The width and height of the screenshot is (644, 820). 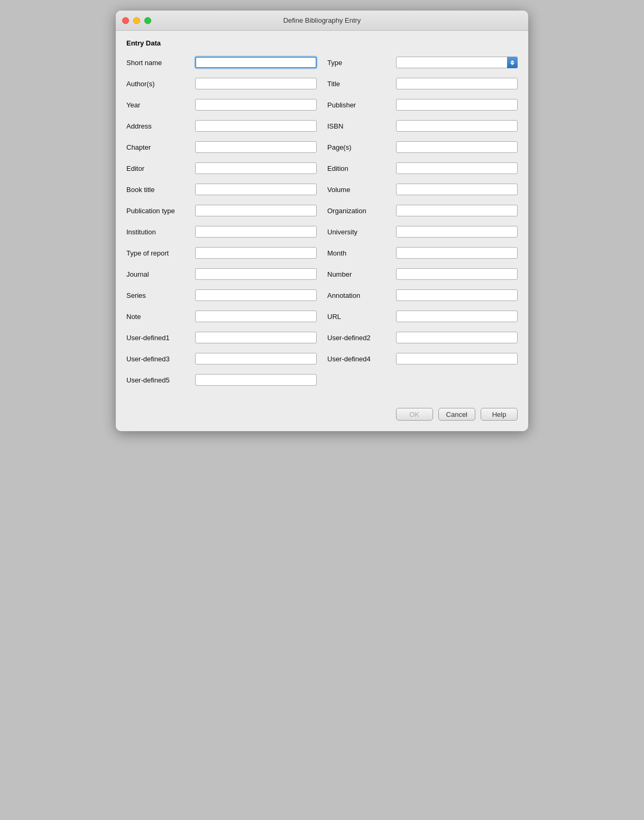 I want to click on input-user-defined1, so click(x=256, y=338).